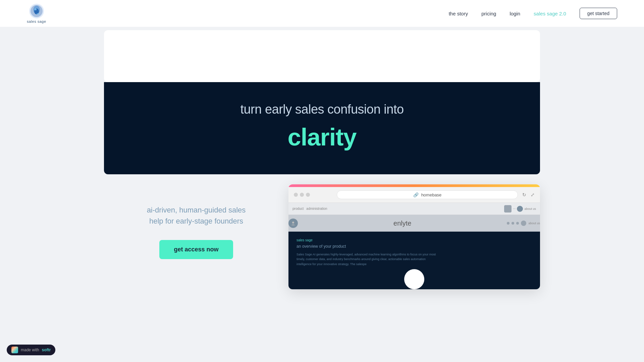  What do you see at coordinates (46, 350) in the screenshot?
I see `softr-brand-name: softr` at bounding box center [46, 350].